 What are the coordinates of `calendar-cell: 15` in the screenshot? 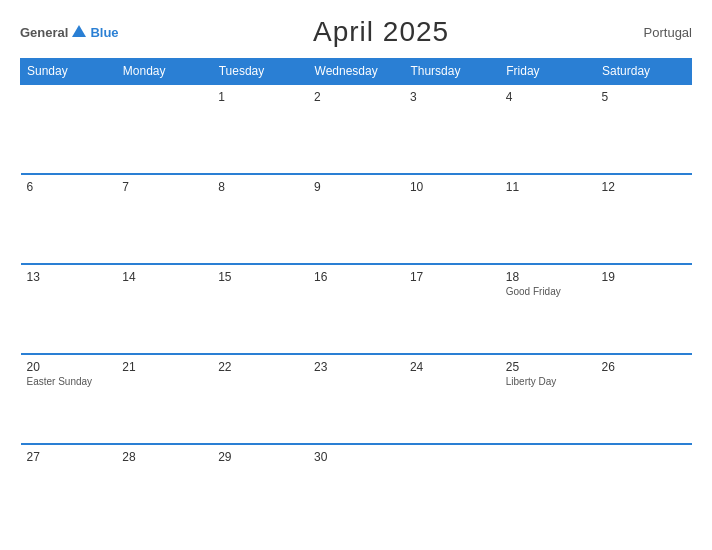 It's located at (260, 309).